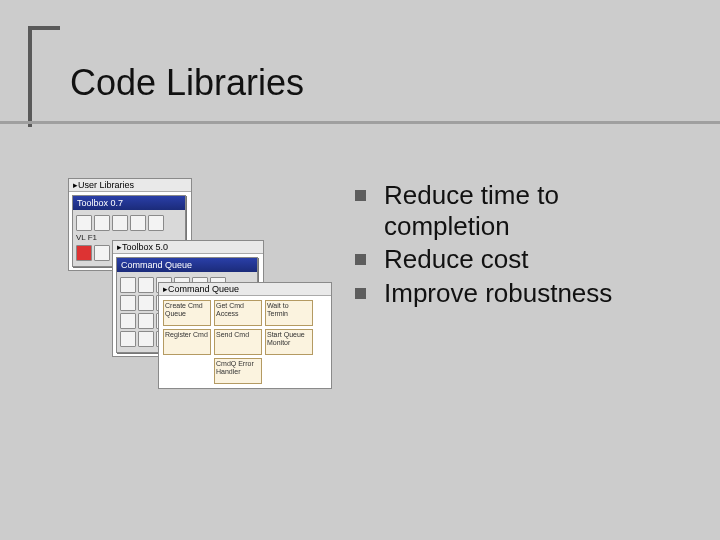 The height and width of the screenshot is (540, 720). Describe the element at coordinates (520, 260) in the screenshot. I see `bullet-item: Reduce cost` at that location.